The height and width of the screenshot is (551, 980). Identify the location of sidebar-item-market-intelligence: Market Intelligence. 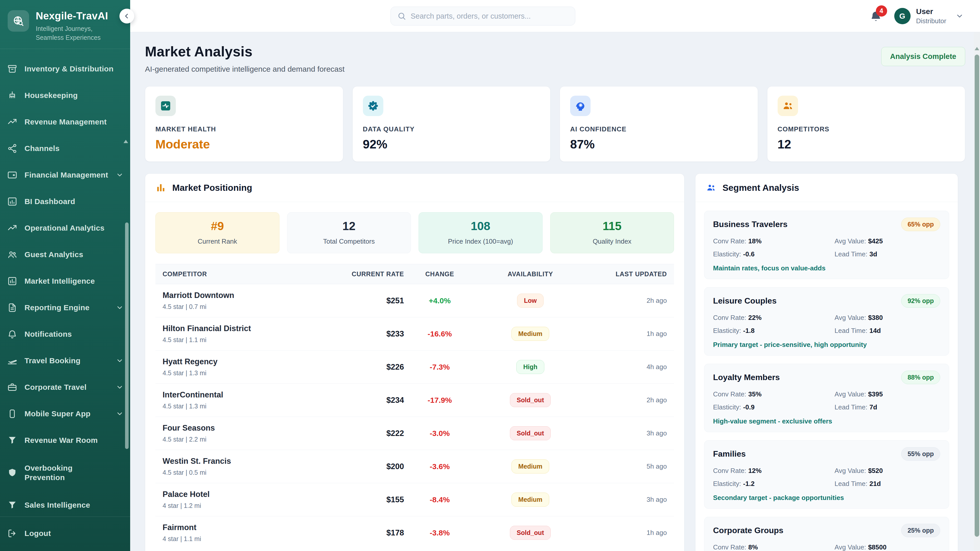
(65, 281).